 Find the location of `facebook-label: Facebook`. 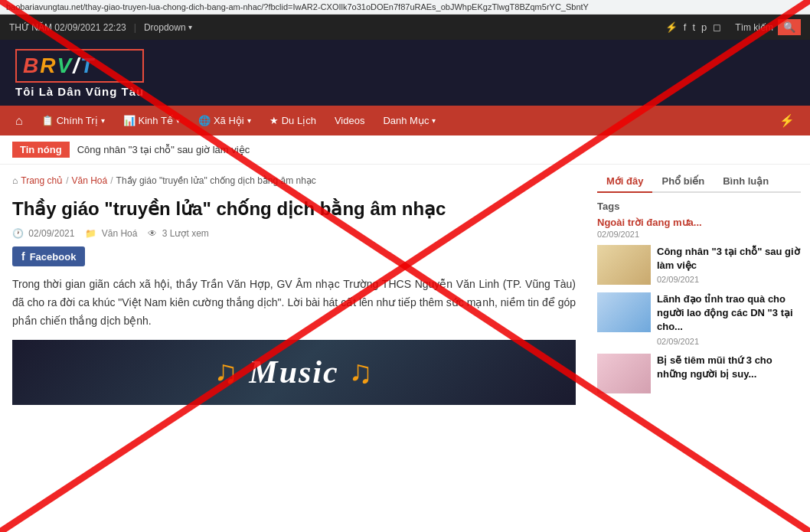

facebook-label: Facebook is located at coordinates (54, 257).